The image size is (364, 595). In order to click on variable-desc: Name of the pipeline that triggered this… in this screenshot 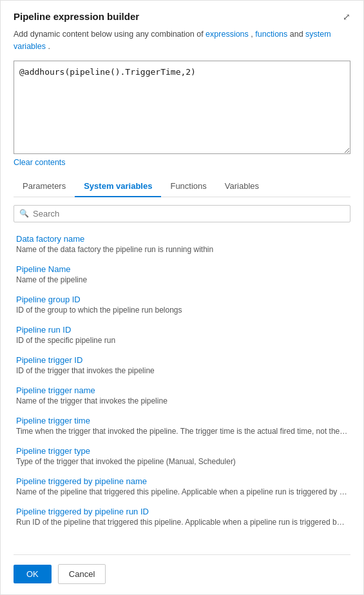, I will do `click(182, 492)`.